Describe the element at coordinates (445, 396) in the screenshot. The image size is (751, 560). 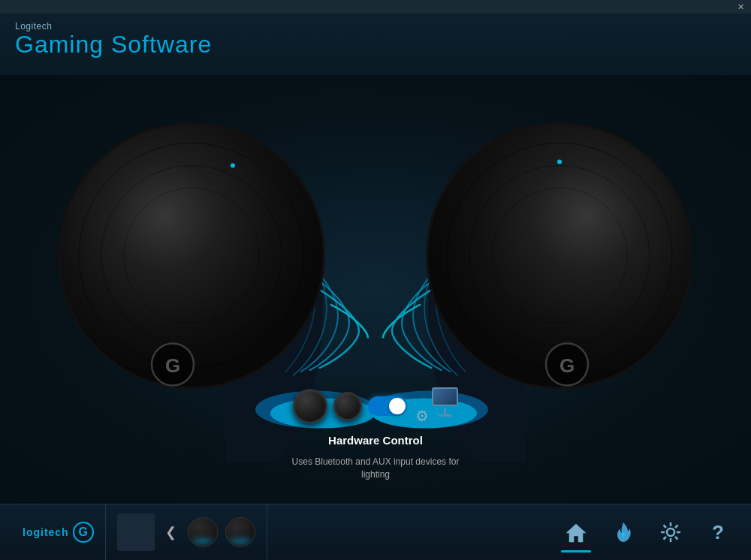
I see `monitor-icon` at that location.